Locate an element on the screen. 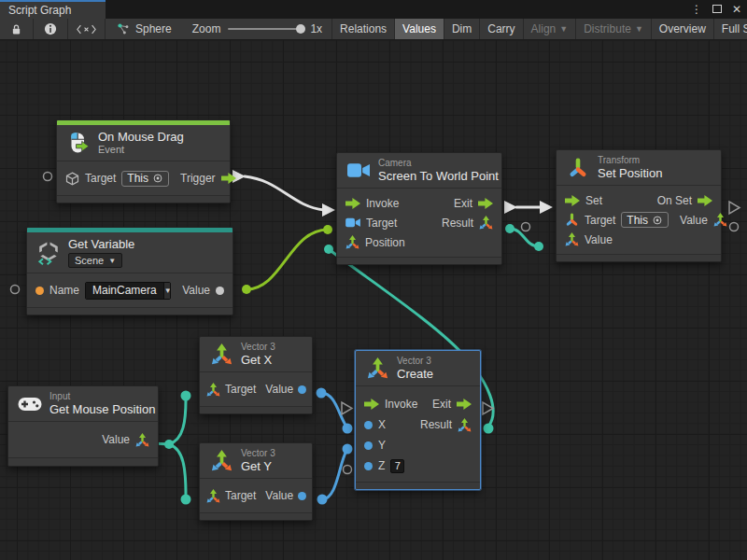  port-getx-value is located at coordinates (321, 394).